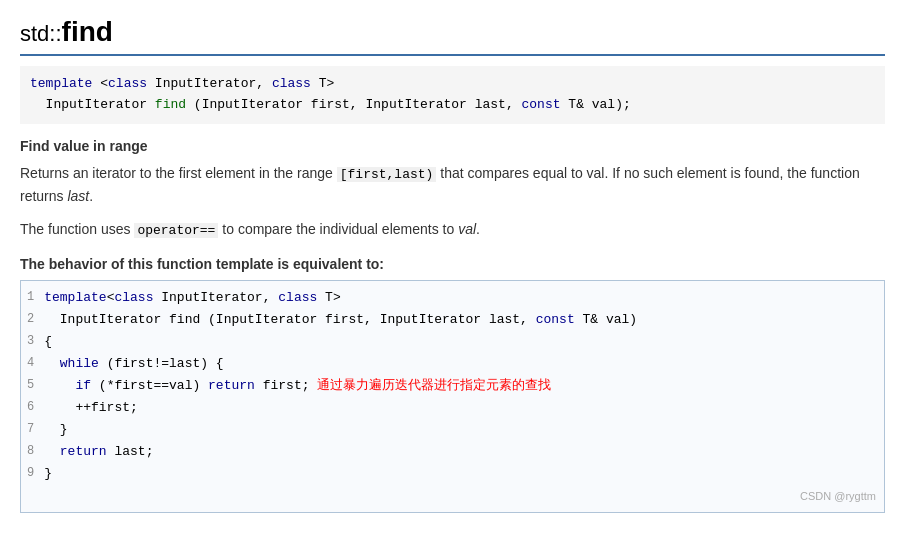 The width and height of the screenshot is (905, 560). Describe the element at coordinates (32, 451) in the screenshot. I see `line-number-8: 8` at that location.